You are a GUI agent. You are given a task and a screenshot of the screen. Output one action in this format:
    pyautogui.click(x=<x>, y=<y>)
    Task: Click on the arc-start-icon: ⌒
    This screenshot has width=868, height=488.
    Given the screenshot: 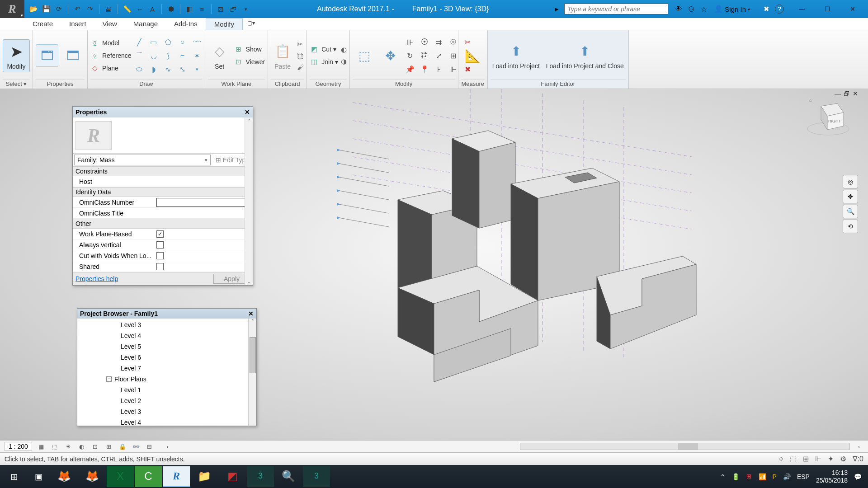 What is the action you would take?
    pyautogui.click(x=139, y=56)
    